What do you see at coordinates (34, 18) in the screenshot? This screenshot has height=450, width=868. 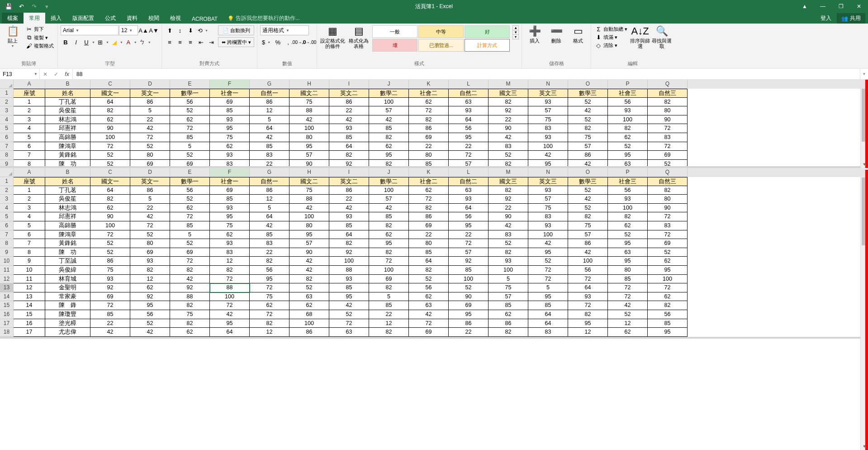 I see `tab-home: 常用` at bounding box center [34, 18].